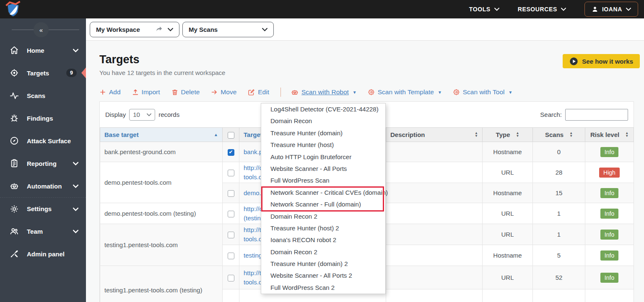 The height and width of the screenshot is (302, 644). I want to click on scan-with-template-button: Scan with Template ▼, so click(405, 92).